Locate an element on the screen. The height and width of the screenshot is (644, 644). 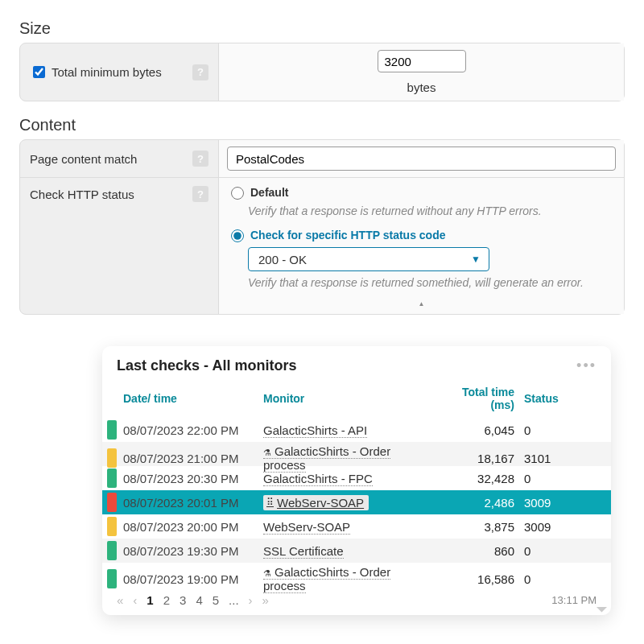
page-first-icon: « is located at coordinates (120, 601).